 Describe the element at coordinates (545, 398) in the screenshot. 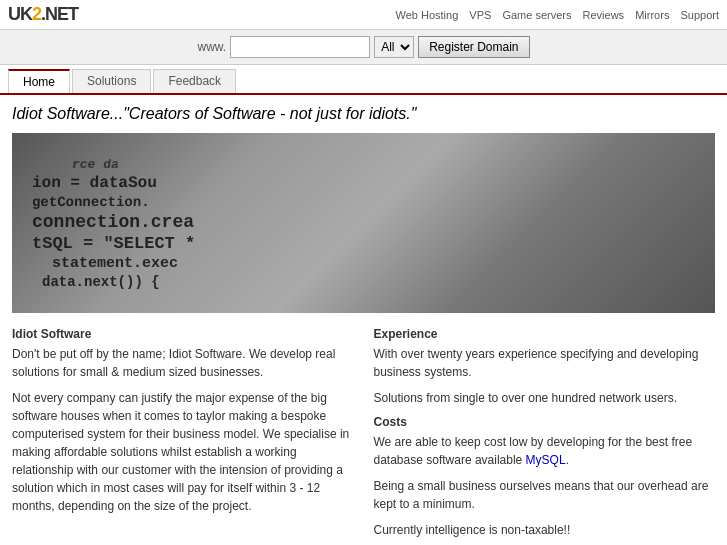

I see `experience-para2: Solutions from single to over one hundre…` at that location.